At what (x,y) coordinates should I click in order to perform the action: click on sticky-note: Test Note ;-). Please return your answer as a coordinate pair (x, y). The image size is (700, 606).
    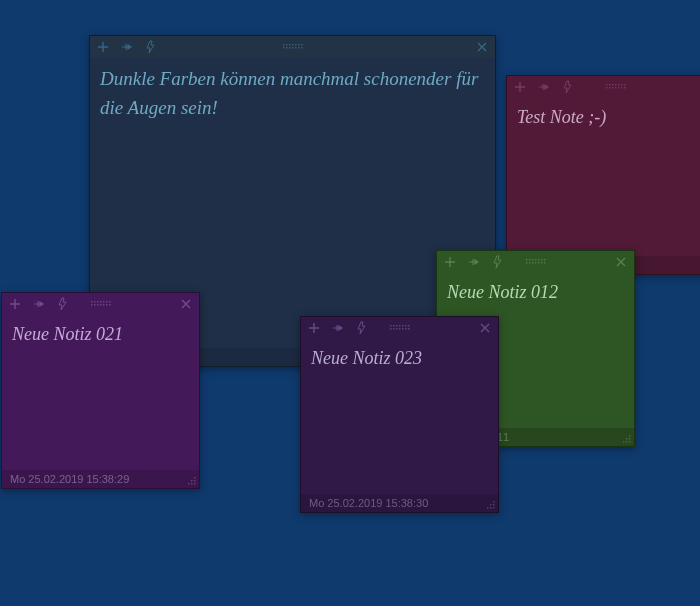
    Looking at the image, I should click on (603, 175).